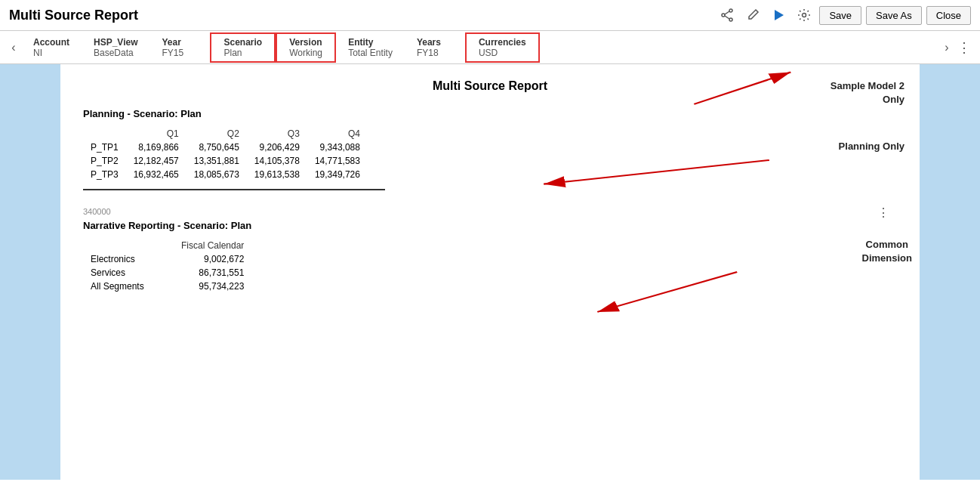  Describe the element at coordinates (104, 161) in the screenshot. I see `row-label-ptp2: P_TP2` at that location.